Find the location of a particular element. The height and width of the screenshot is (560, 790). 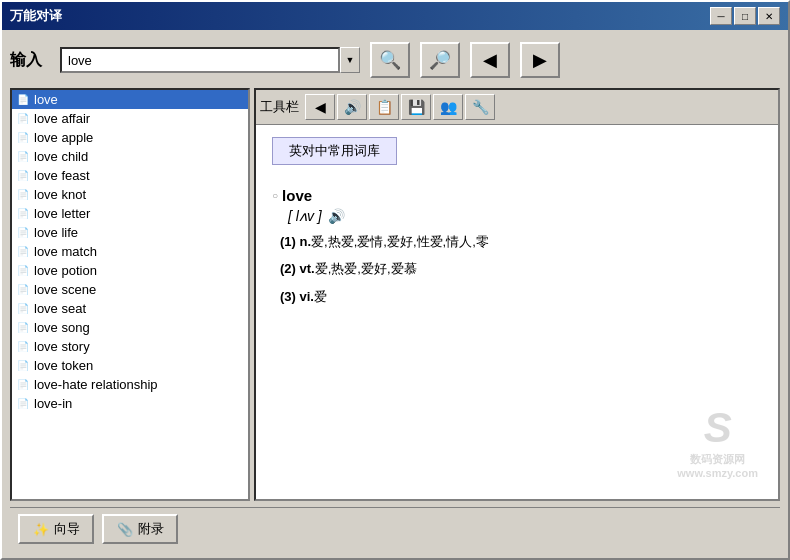

list-item: 📄love apple is located at coordinates (130, 138).